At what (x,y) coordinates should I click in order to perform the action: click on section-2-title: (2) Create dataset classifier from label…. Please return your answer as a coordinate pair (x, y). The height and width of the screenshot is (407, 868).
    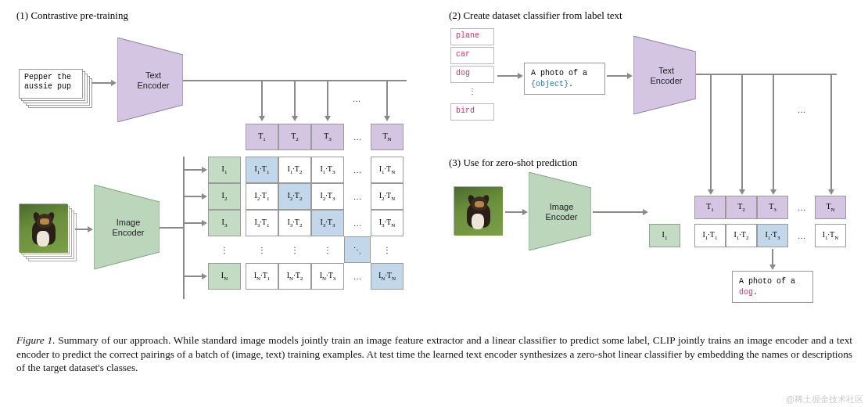
    Looking at the image, I should click on (536, 16).